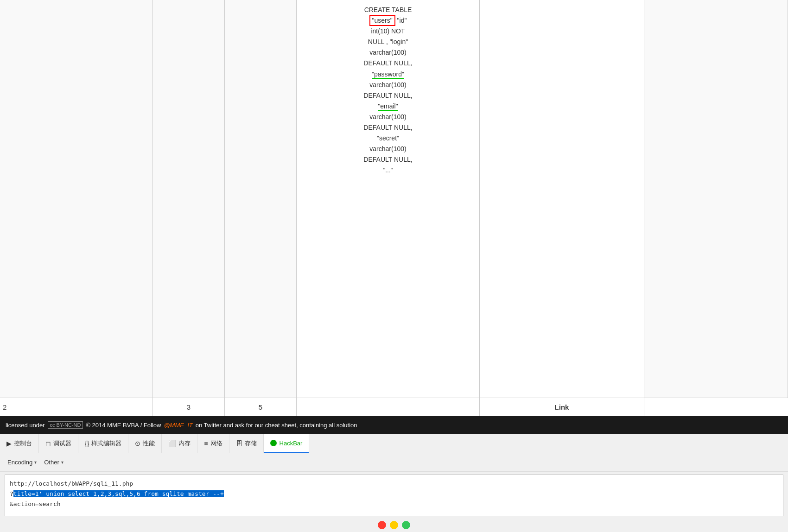 Image resolution: width=788 pixels, height=532 pixels. I want to click on license-text-before: licensed under, so click(25, 425).